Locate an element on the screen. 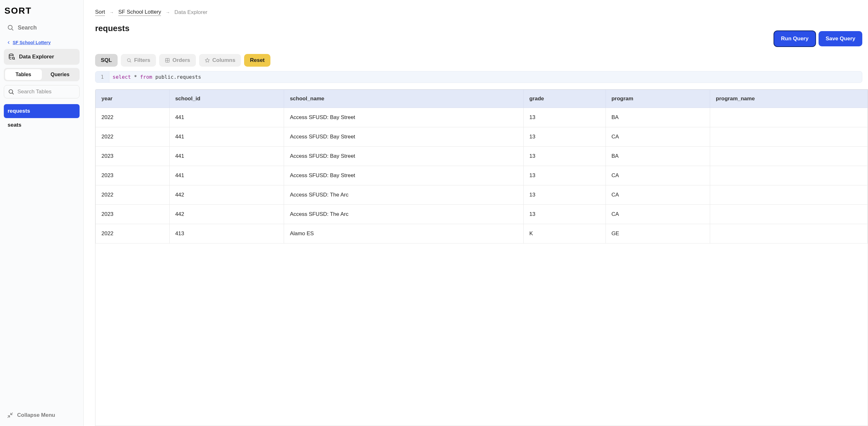 The height and width of the screenshot is (426, 868). table-cell: GE is located at coordinates (658, 234).